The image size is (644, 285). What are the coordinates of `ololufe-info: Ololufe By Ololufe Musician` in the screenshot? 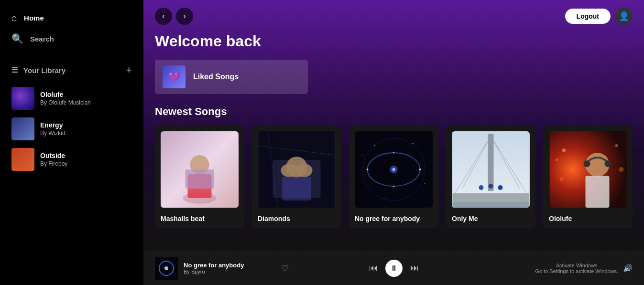 It's located at (86, 98).